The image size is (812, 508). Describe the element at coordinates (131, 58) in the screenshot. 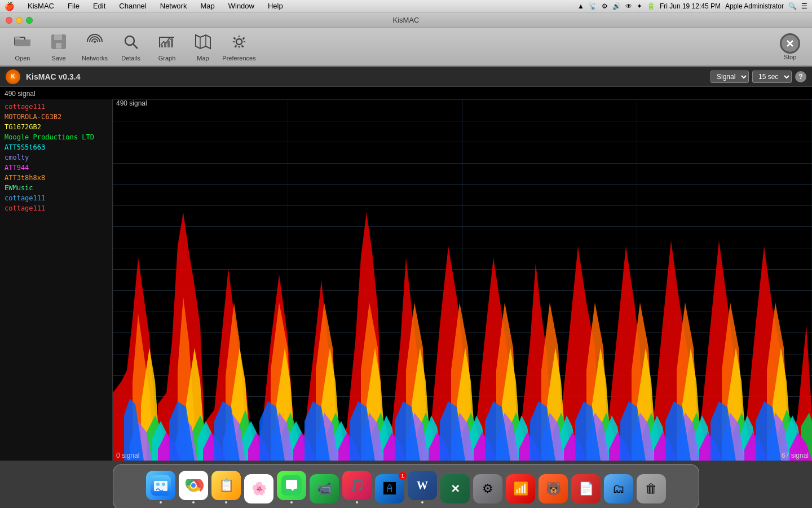

I see `details-label: Details` at that location.